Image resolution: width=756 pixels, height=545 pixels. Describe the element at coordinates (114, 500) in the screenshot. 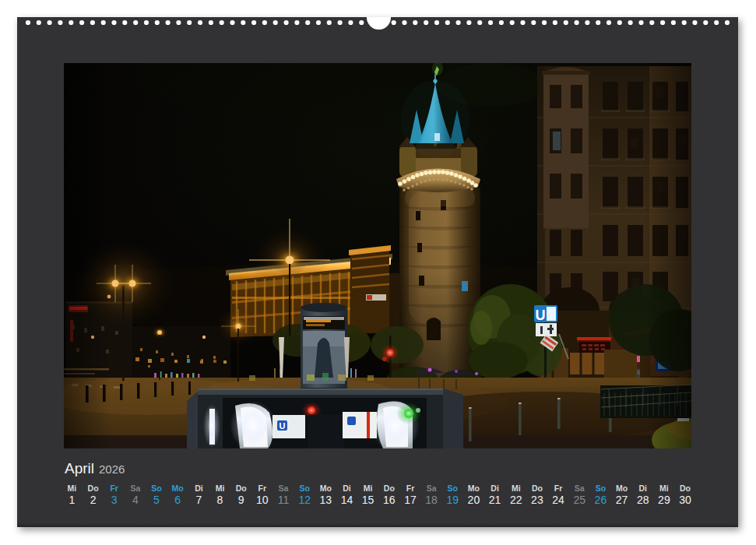

I see `svg-text: 3` at that location.